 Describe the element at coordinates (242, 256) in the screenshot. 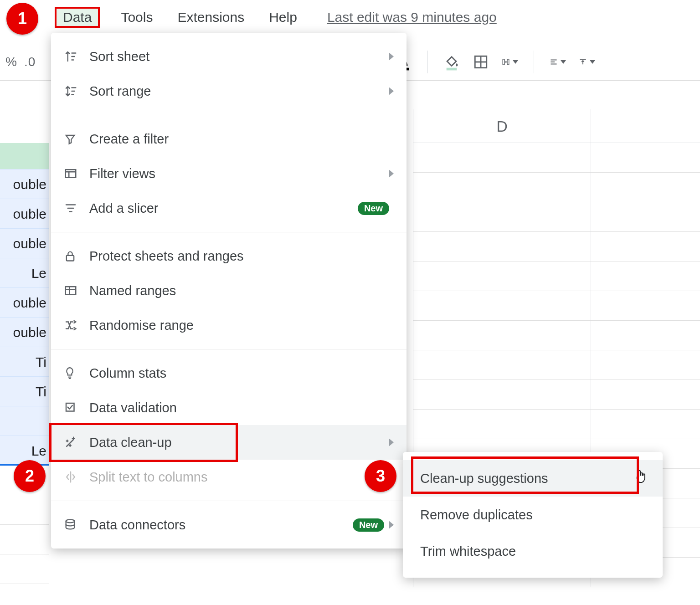

I see `menu-item-label: Protect sheets and ranges` at that location.